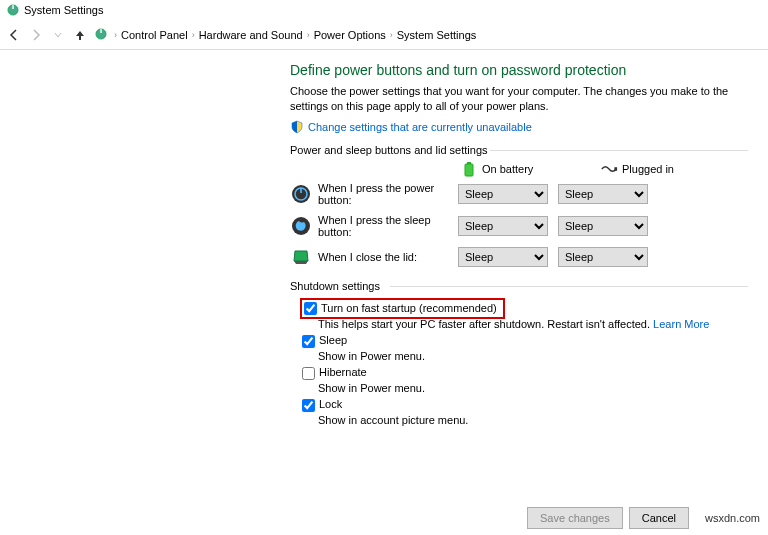 The image size is (768, 535). I want to click on hibernate-sub: Show in Power menu., so click(519, 388).